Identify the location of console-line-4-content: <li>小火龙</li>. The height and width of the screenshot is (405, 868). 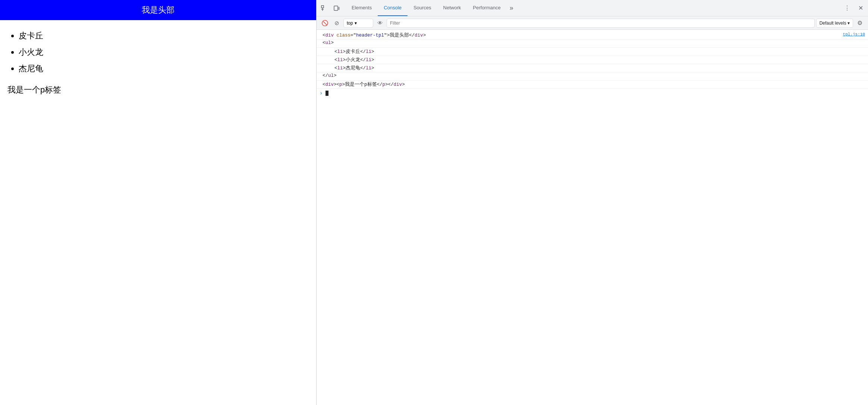
(600, 60).